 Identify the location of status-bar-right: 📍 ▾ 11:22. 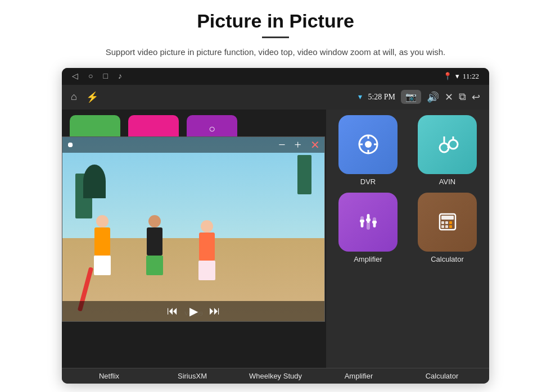
(461, 76).